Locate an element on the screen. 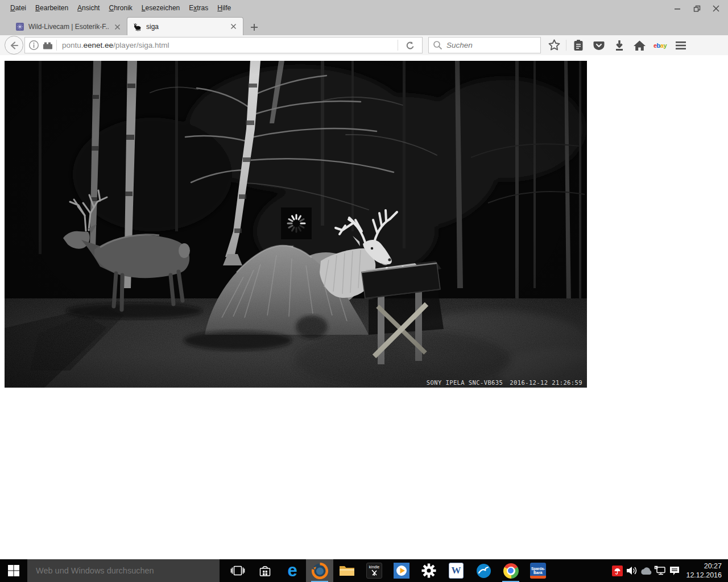  sparda-label-2: Bank is located at coordinates (538, 573).